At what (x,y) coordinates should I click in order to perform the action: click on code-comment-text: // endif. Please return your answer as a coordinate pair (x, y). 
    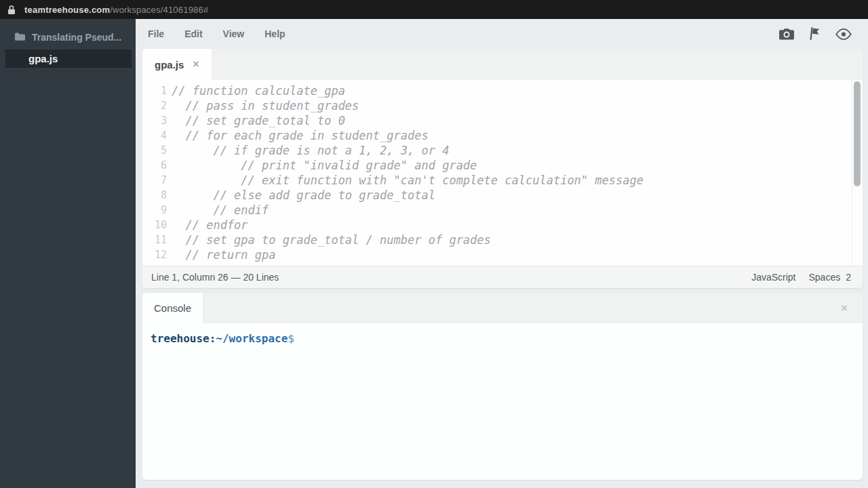
    Looking at the image, I should click on (220, 210).